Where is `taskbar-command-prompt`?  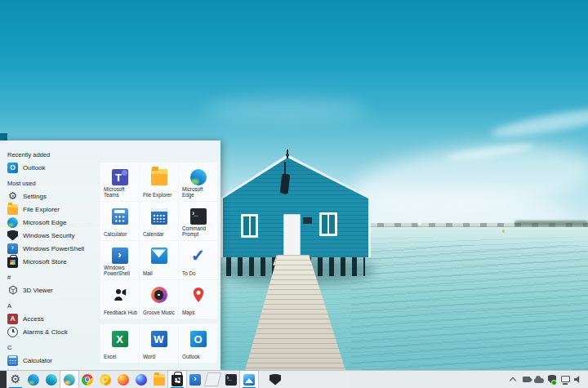
taskbar-command-prompt is located at coordinates (231, 379).